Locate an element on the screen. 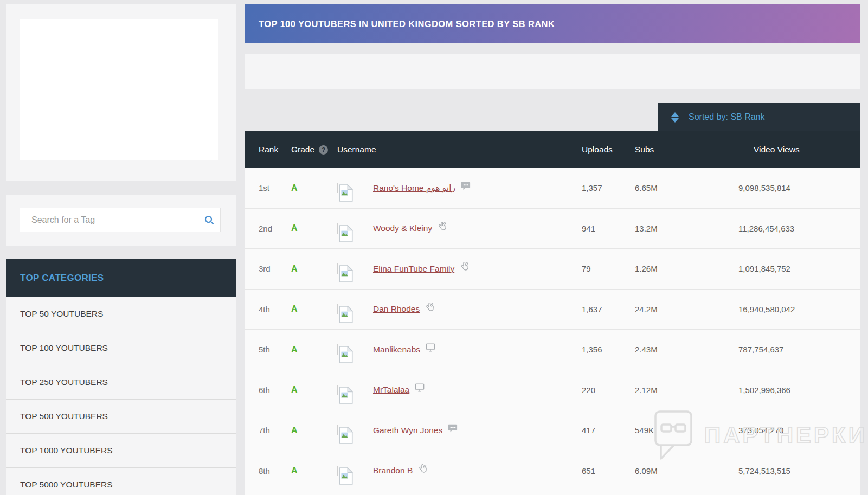 This screenshot has width=868, height=495. subs-cell: 6.09M is located at coordinates (686, 471).